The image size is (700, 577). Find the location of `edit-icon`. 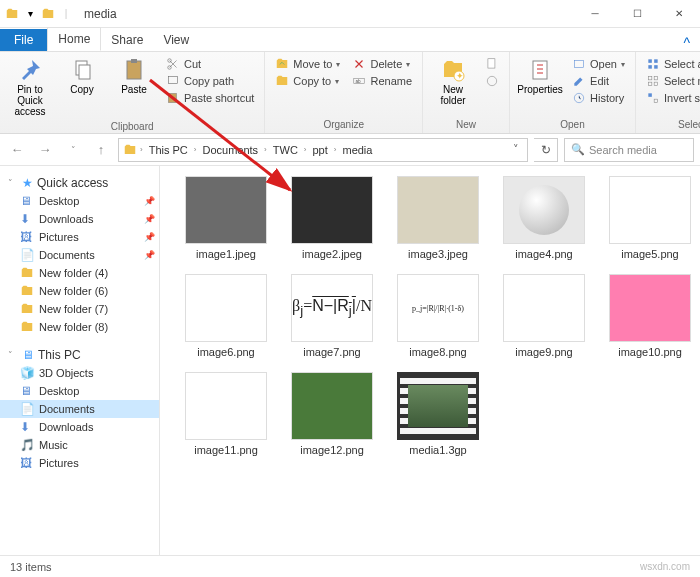

edit-icon is located at coordinates (579, 81).